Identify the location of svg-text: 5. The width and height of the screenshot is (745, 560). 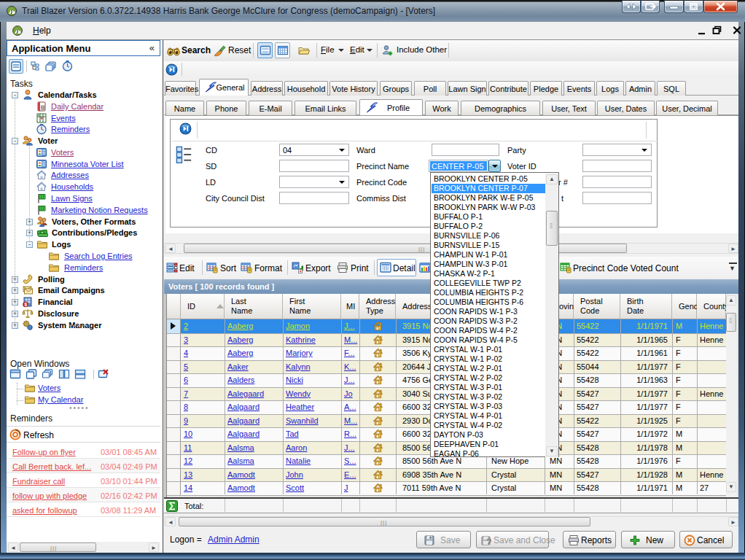
(42, 108).